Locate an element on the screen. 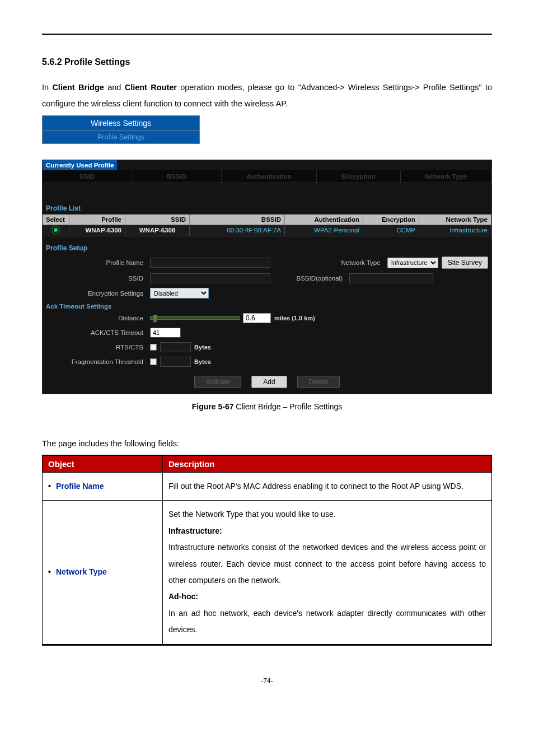 This screenshot has width=534, height=756. rtscts-unit: Bytes is located at coordinates (203, 347).